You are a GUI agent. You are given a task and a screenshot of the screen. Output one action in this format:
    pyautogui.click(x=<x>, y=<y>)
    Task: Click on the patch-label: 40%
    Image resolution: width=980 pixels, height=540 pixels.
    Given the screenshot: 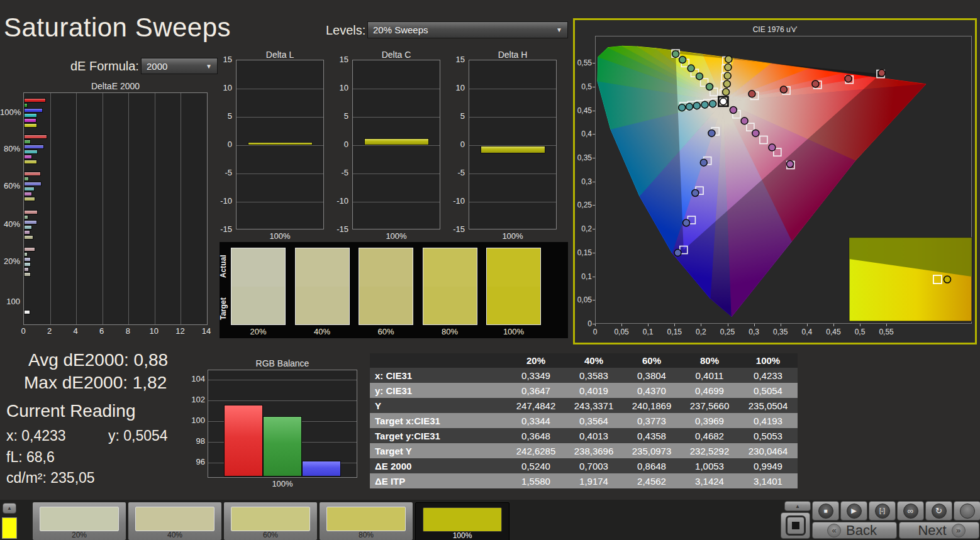 What is the action you would take?
    pyautogui.click(x=175, y=535)
    